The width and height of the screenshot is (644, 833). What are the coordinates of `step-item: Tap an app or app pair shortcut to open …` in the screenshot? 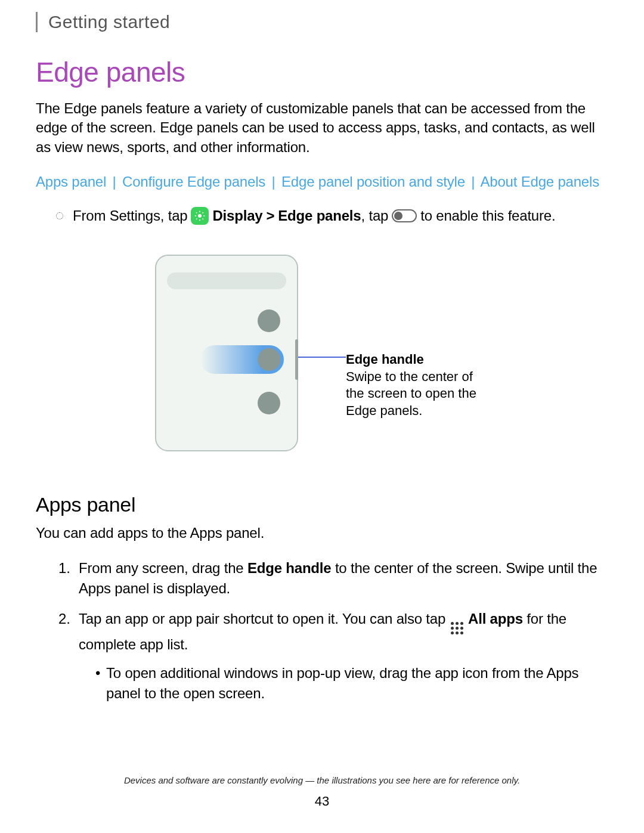 It's located at (333, 656).